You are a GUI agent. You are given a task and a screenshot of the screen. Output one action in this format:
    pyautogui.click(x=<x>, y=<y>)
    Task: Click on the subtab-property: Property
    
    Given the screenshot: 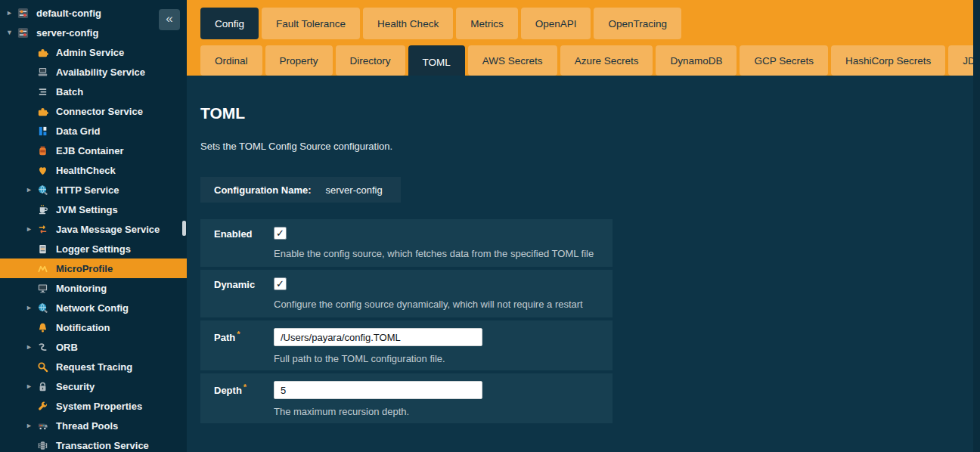 What is the action you would take?
    pyautogui.click(x=299, y=60)
    